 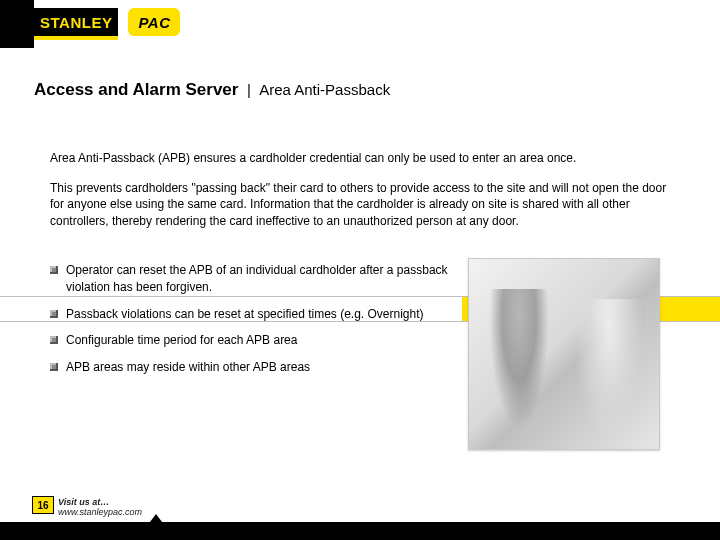 I want to click on page-number: 16, so click(x=42, y=506).